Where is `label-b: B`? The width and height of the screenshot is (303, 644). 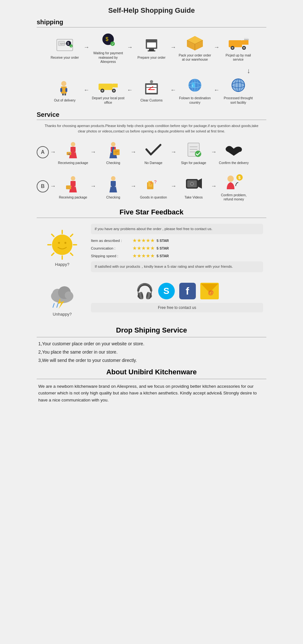 label-b: B is located at coordinates (43, 186).